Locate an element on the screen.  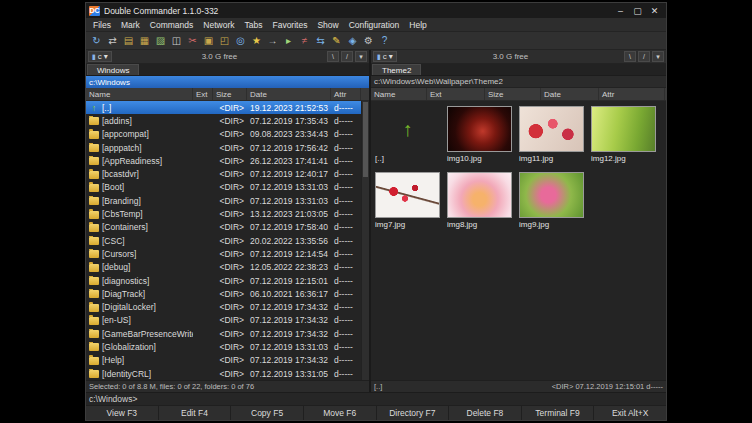
file-row: [GameBarPresenceWriter]<DIR>07.12.2019 1… is located at coordinates (224, 334).